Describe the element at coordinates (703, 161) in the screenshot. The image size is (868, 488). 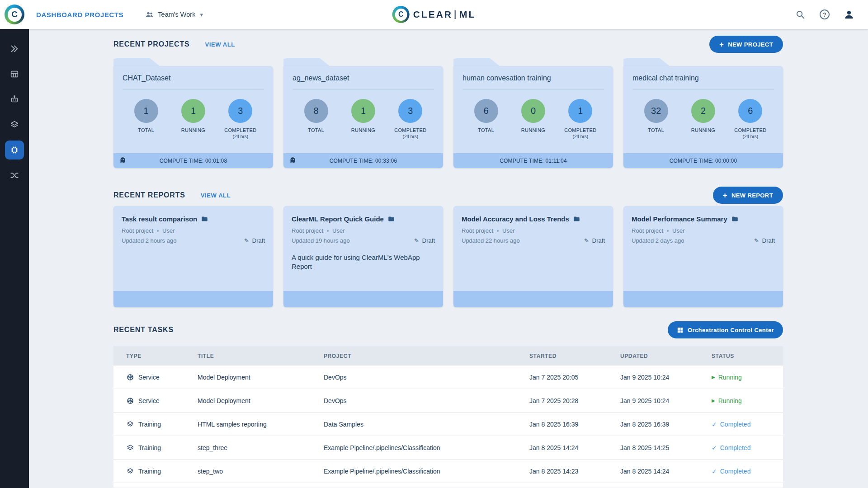
I see `compute-time-bar: COMPUTE TIME: 00:00:00` at that location.